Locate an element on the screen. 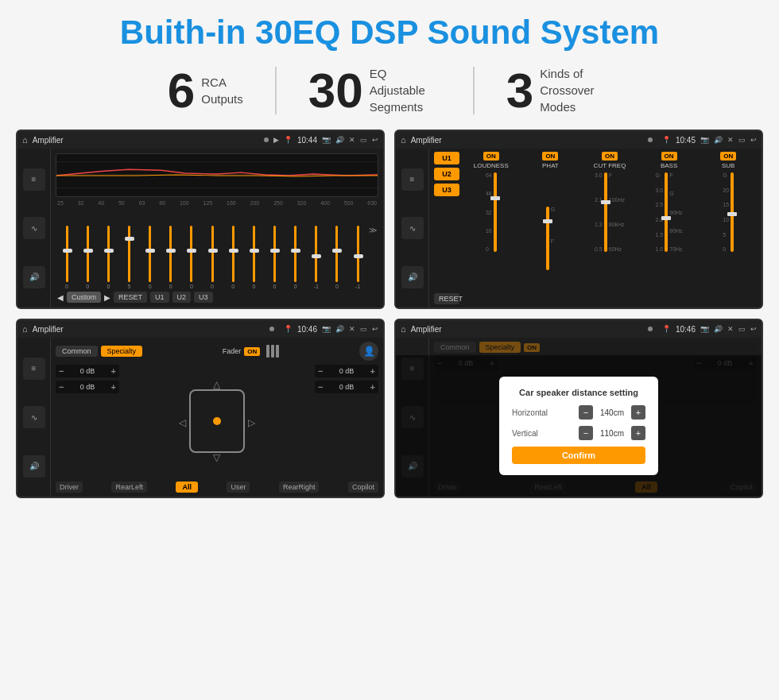 This screenshot has width=779, height=700. fader-copilot-label: Copilot is located at coordinates (363, 487).